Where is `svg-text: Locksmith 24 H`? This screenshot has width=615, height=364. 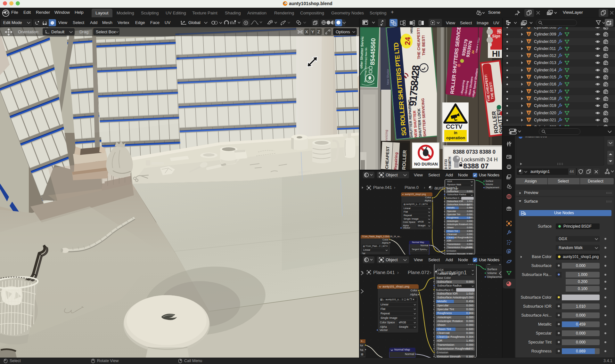 svg-text: Locksmith 24 H is located at coordinates (480, 159).